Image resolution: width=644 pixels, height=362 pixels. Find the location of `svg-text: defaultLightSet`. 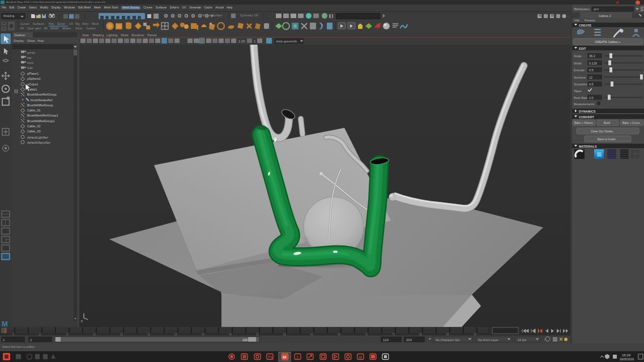

svg-text: defaultLightSet is located at coordinates (37, 137).